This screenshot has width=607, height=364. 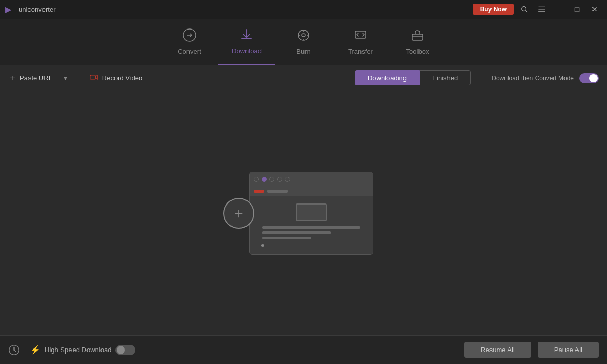 I want to click on nav-label-convert: Convert, so click(x=190, y=52).